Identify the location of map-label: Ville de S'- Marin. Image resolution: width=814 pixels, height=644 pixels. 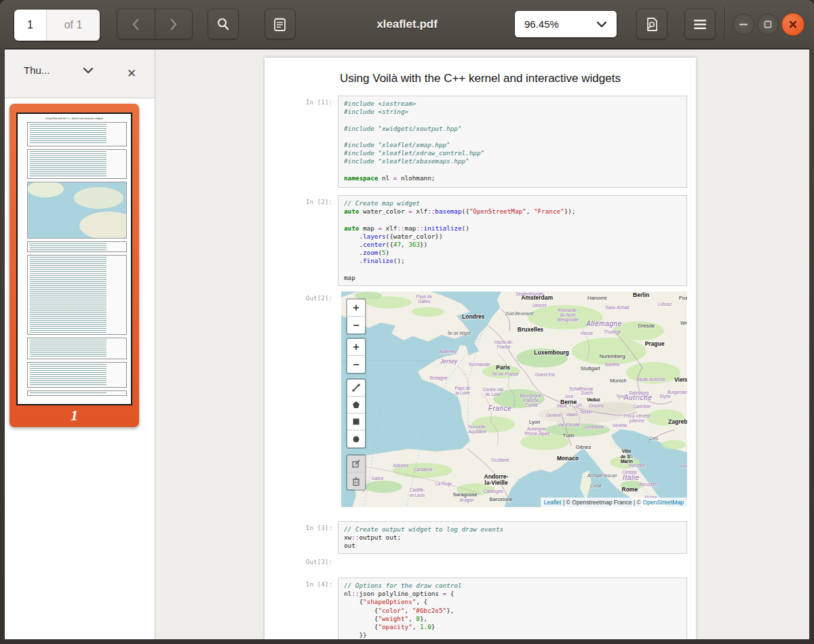
(627, 457).